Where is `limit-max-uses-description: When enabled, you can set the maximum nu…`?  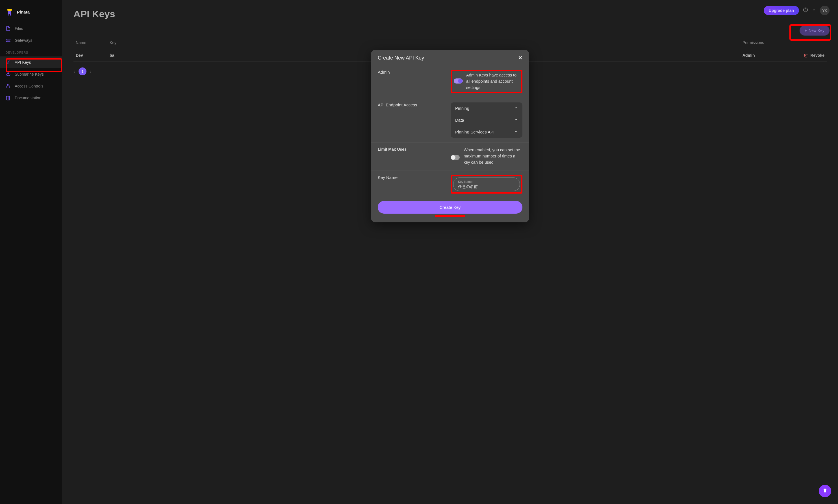
limit-max-uses-description: When enabled, you can set the maximum nu… is located at coordinates (493, 156).